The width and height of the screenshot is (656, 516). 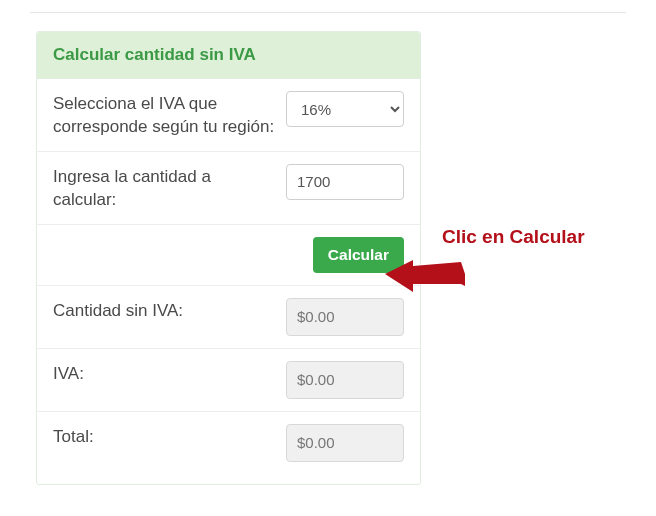 I want to click on card-header: Calcular cantidad sin IVA, so click(x=228, y=56).